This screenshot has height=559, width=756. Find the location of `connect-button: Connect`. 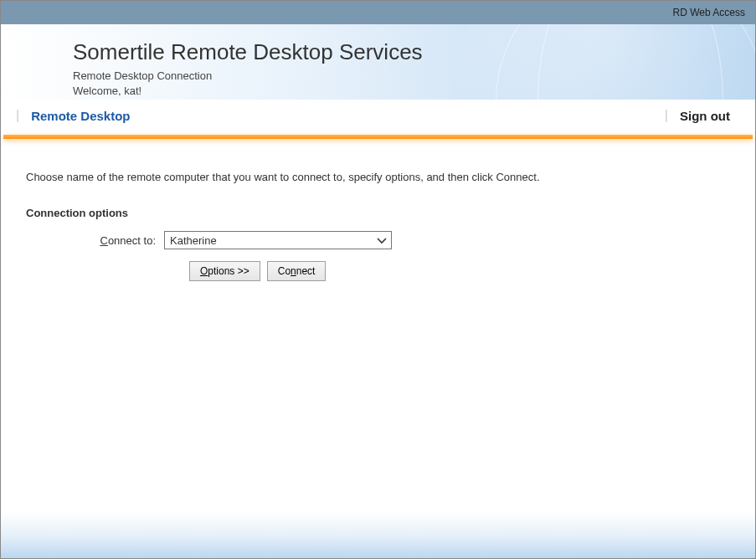

connect-button: Connect is located at coordinates (296, 271).